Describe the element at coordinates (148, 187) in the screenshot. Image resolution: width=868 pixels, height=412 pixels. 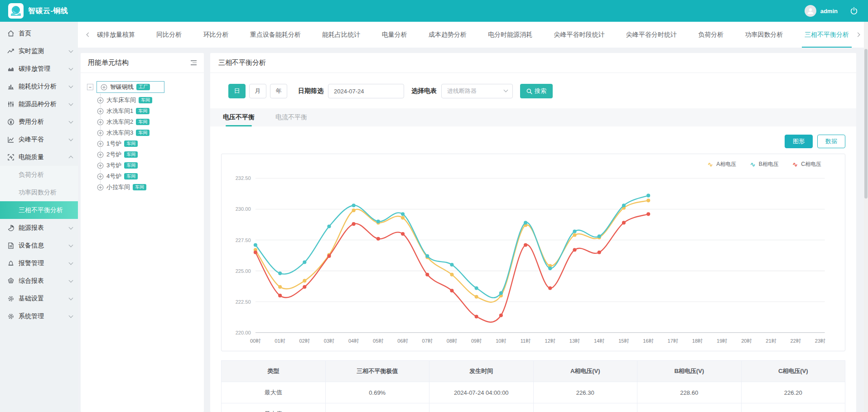
I see `tree-node-小拉车间: 小拉车间车间` at that location.